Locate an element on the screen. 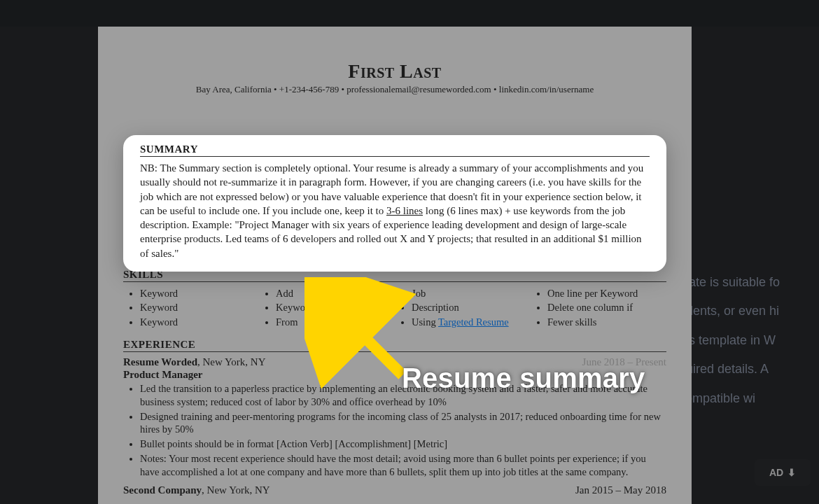  resume-name: First Last is located at coordinates (395, 71).